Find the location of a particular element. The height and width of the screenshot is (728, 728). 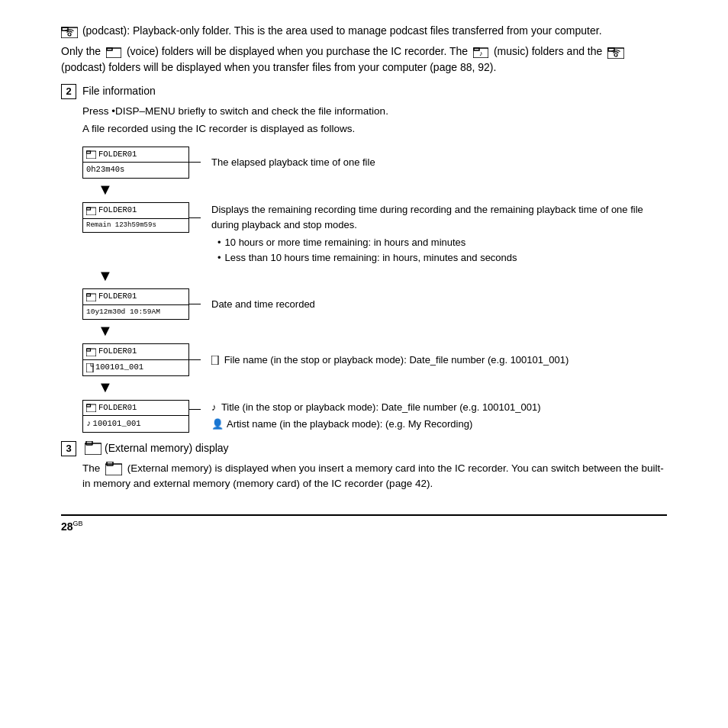

podcast-icon-inline is located at coordinates (69, 31).